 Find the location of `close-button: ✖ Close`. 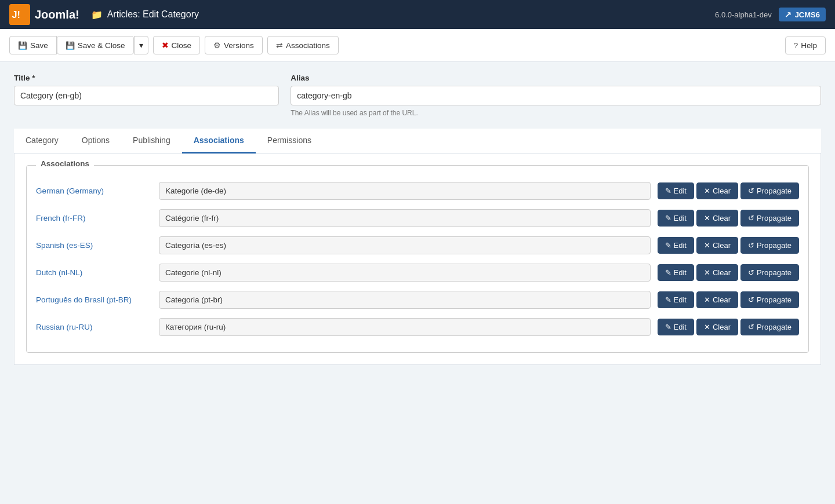

close-button: ✖ Close is located at coordinates (177, 45).